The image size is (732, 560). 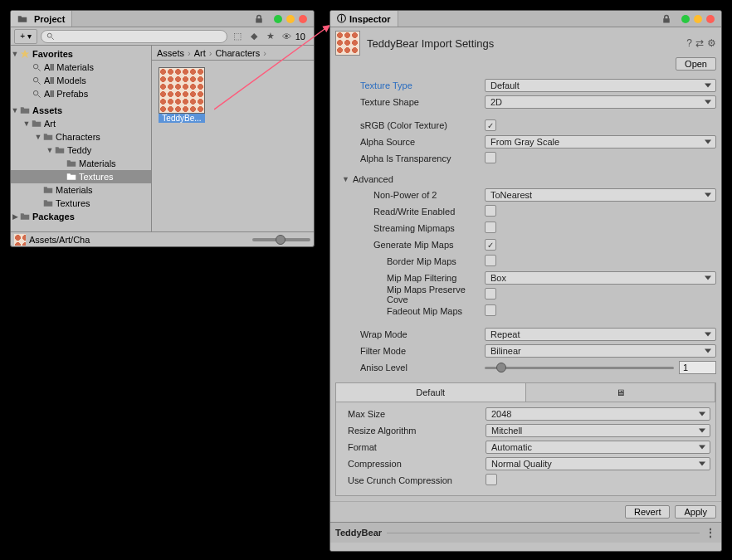 What do you see at coordinates (490, 125) in the screenshot?
I see `srgb-checkbox` at bounding box center [490, 125].